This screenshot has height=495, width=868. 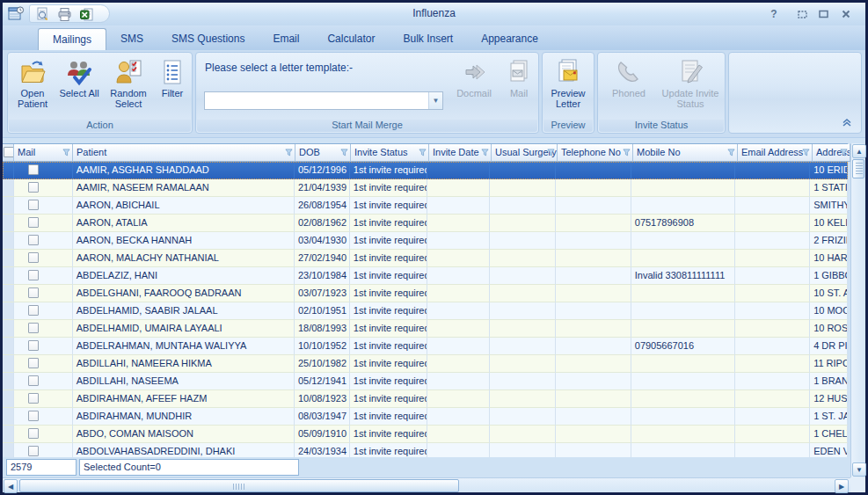 What do you see at coordinates (524, 153) in the screenshot?
I see `column-header-usual-surgery: Usual Surgery` at bounding box center [524, 153].